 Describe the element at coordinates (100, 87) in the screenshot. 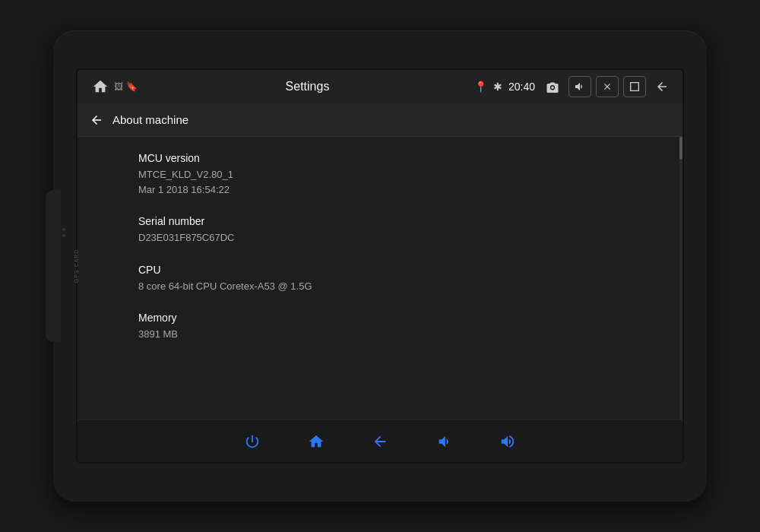

I see `home-nav-button` at that location.